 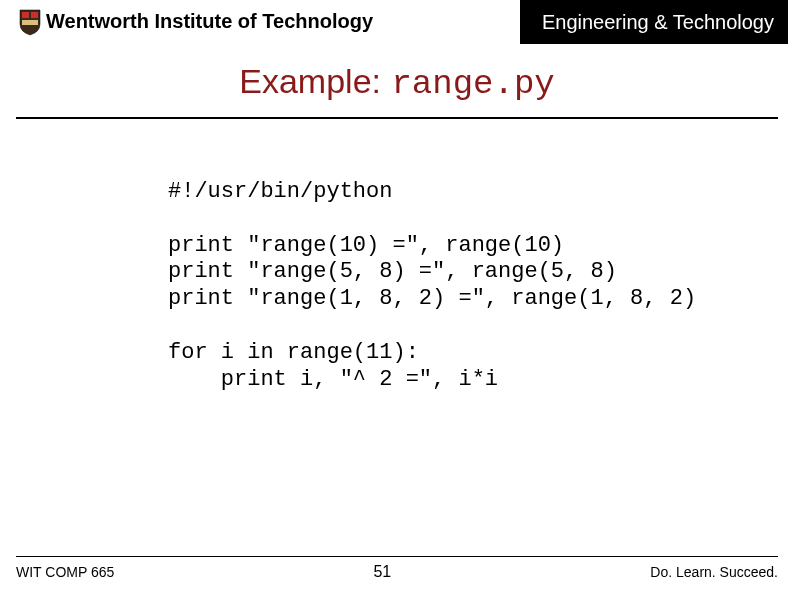 What do you see at coordinates (432, 298) in the screenshot?
I see `code-line: print "range(1, 8, 2) =", range(1, 8, 2)` at bounding box center [432, 298].